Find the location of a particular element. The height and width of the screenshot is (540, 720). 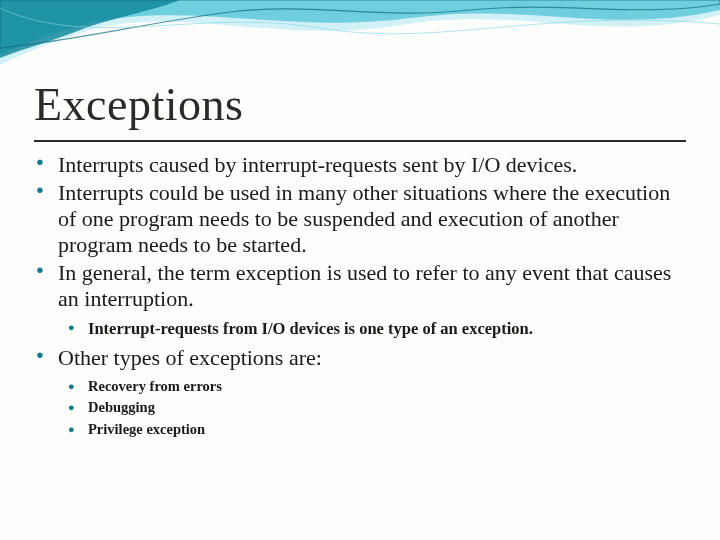

bullet-item: Interrupts could be used in many other s… is located at coordinates (360, 219).